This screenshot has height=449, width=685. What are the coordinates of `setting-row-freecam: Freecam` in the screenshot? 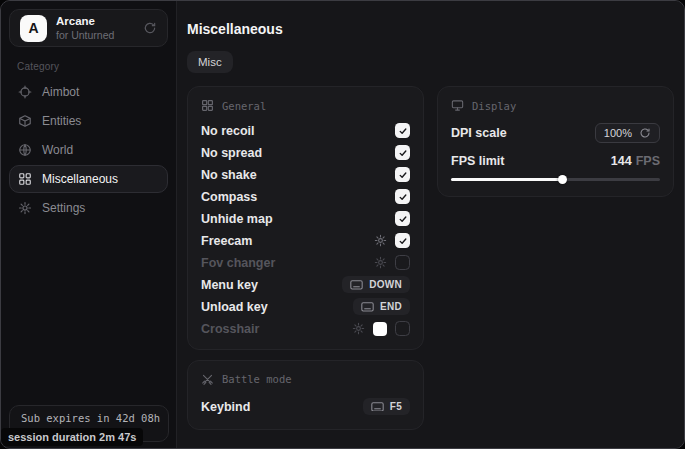 It's located at (306, 241).